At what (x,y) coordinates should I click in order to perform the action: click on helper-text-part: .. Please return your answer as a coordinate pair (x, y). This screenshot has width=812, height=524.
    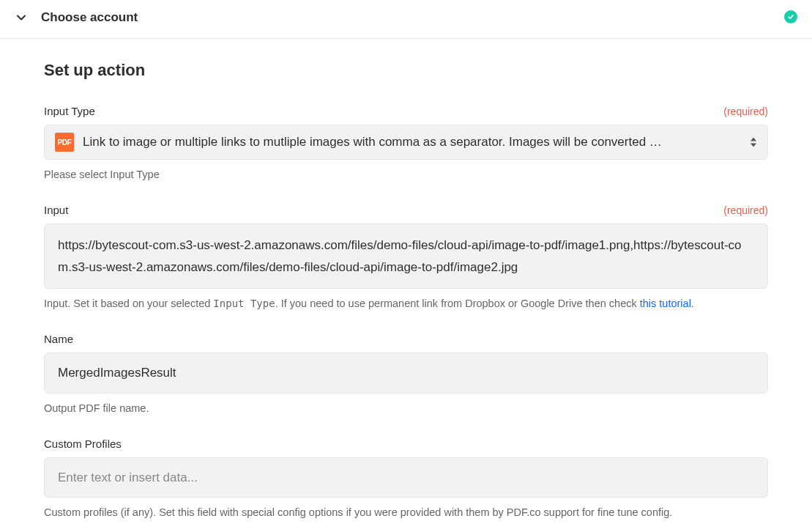
    Looking at the image, I should click on (693, 303).